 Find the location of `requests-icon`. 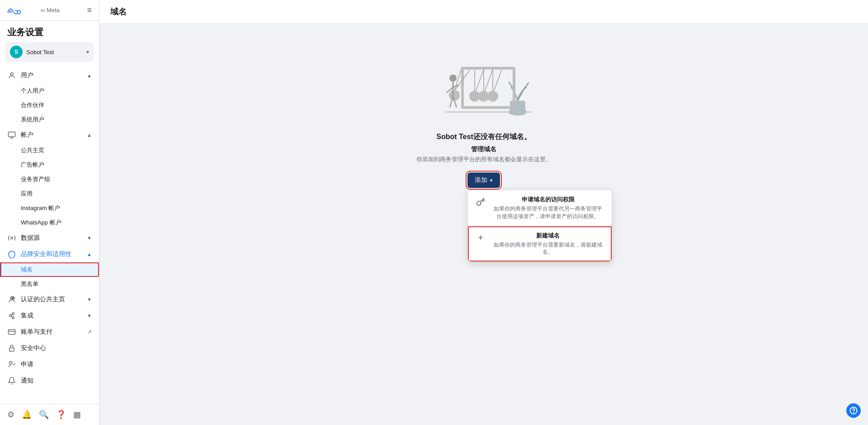

requests-icon is located at coordinates (12, 364).